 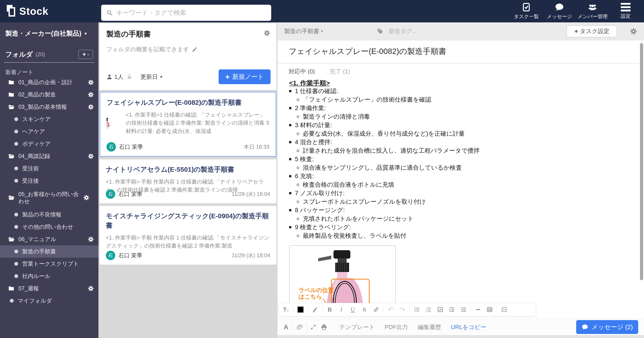 I want to click on note-card: ナイトリペアセラム(E-5501)の製造手順書 <1. 作業手順> 手順 作業内…, so click(x=188, y=181).